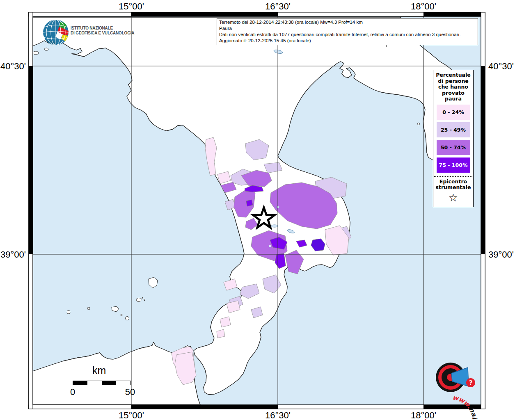 The image size is (515, 420). What do you see at coordinates (278, 415) in the screenshot?
I see `axis-bottom-1630: 16°30'` at bounding box center [278, 415].